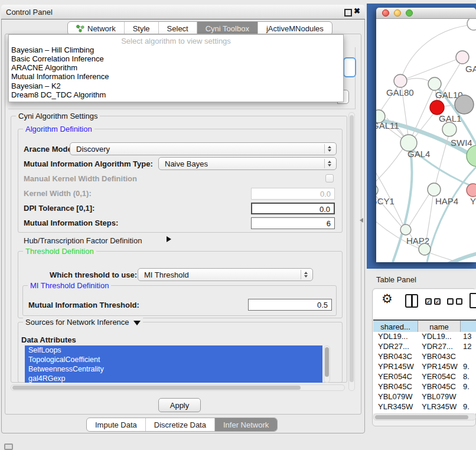 This screenshot has height=450, width=476. I want to click on network-canvas: GALGAL80GAL10GAL1GAL11SWI4GAL4GCY1HAP4YH…, so click(426, 141).